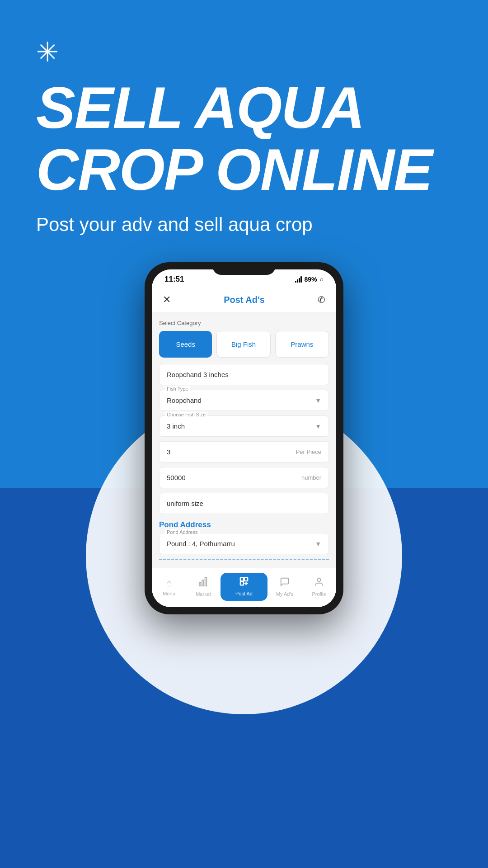  Describe the element at coordinates (318, 544) in the screenshot. I see `pond-address-arrow-icon: ▼` at that location.